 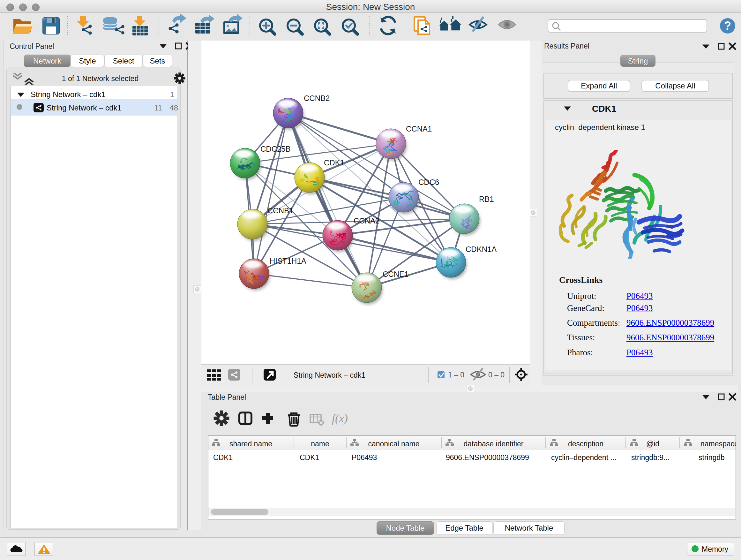 I want to click on svg-text: namespace, so click(x=718, y=444).